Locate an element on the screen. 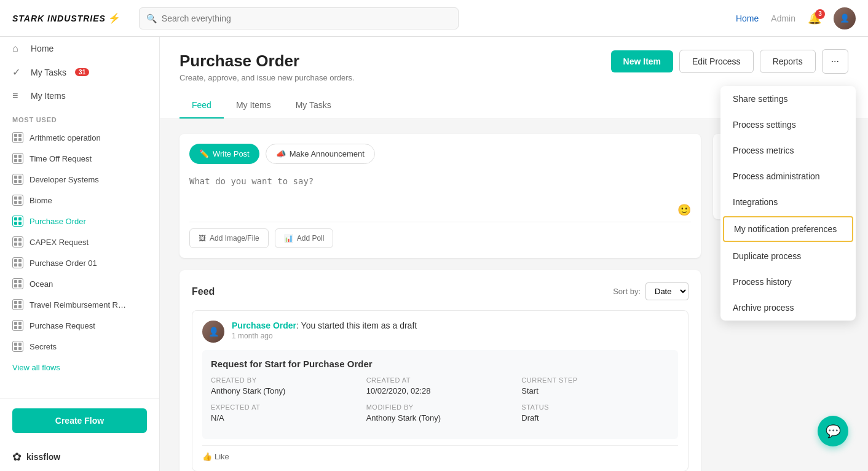 The height and width of the screenshot is (471, 868). tab-feed: Feed is located at coordinates (202, 106).